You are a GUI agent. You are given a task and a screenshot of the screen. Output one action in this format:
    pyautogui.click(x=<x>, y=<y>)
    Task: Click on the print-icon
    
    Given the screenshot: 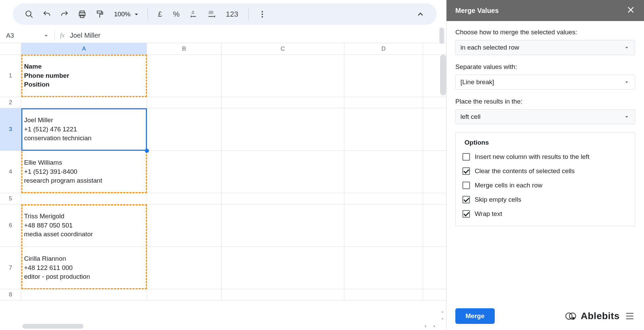 What is the action you would take?
    pyautogui.click(x=82, y=14)
    